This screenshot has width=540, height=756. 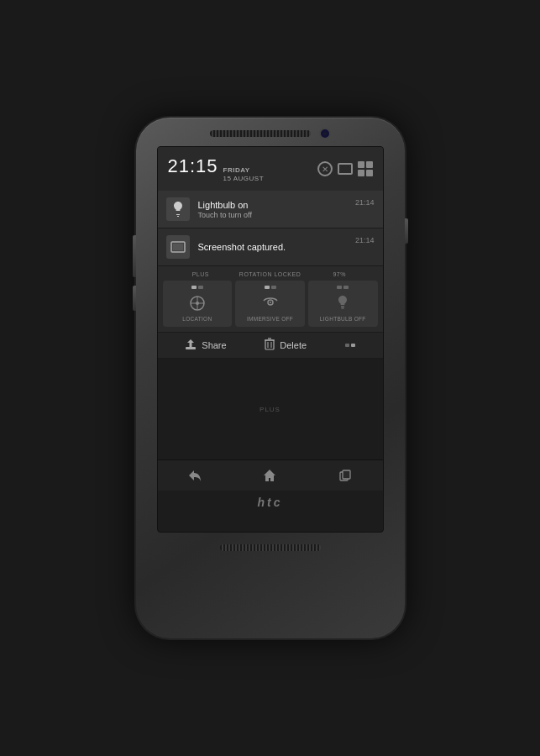 I want to click on power-button, so click(x=406, y=231).